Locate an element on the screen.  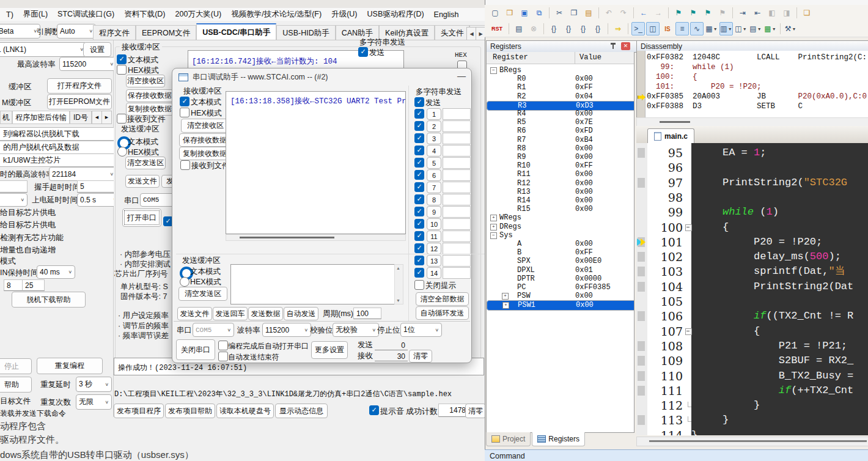
power-delay-select: 0.5 s∨ is located at coordinates (95, 200).